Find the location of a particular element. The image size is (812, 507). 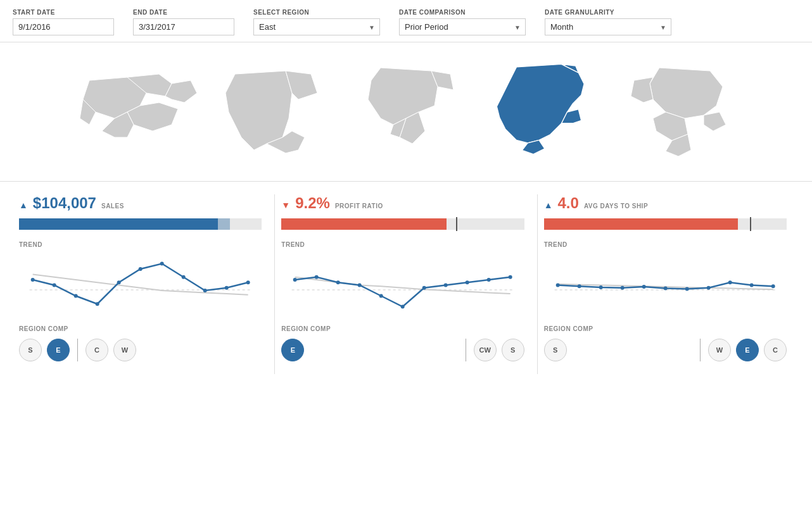

region-comp-label-sales: REGION COMP is located at coordinates (141, 329).